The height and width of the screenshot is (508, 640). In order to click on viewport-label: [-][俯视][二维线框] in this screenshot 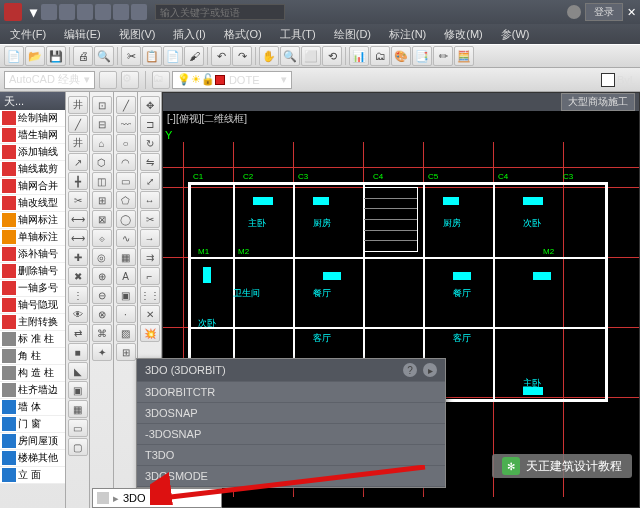, I will do `click(401, 119)`.